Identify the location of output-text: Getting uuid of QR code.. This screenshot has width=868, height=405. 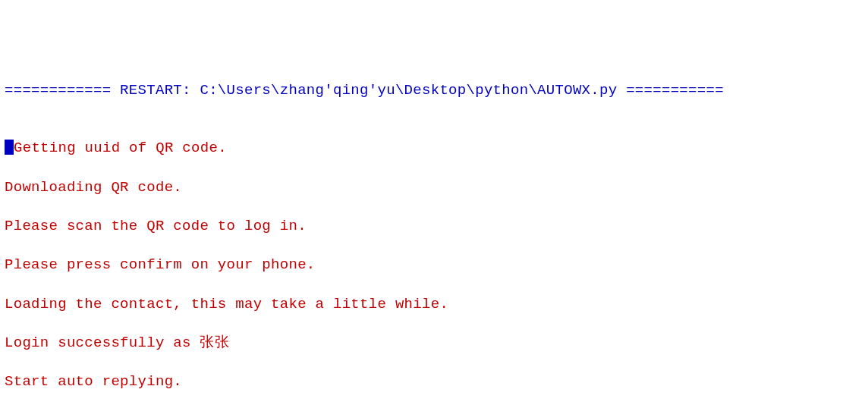
(120, 148).